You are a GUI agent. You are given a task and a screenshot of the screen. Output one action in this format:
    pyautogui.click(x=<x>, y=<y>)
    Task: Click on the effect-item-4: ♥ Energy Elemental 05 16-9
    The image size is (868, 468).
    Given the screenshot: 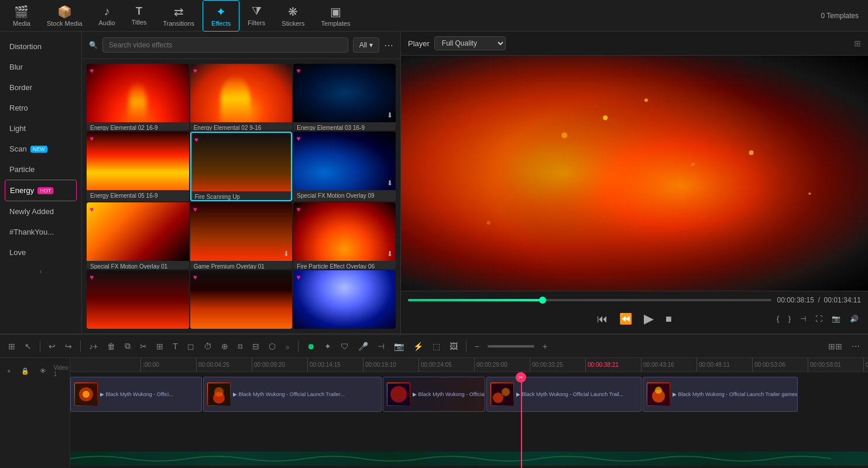 What is the action you would take?
    pyautogui.click(x=138, y=166)
    